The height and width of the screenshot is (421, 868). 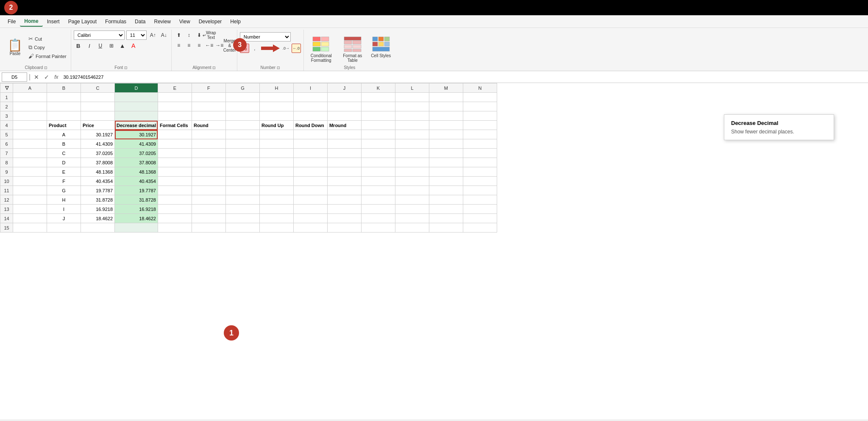 I want to click on decrease-indent-button: ←≡, so click(x=209, y=45).